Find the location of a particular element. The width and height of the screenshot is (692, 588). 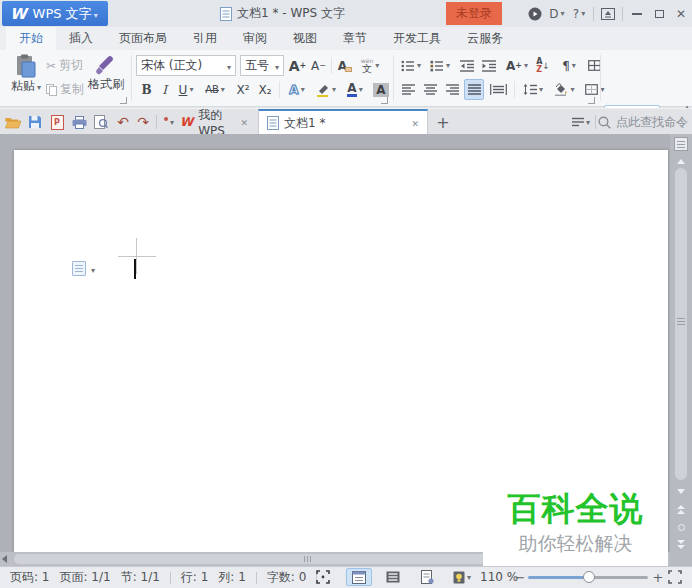

bullets-button is located at coordinates (411, 66).